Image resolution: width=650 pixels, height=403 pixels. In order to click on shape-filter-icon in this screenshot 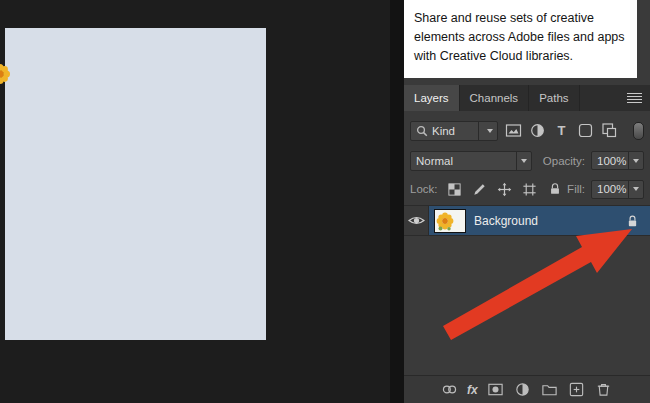, I will do `click(585, 131)`.